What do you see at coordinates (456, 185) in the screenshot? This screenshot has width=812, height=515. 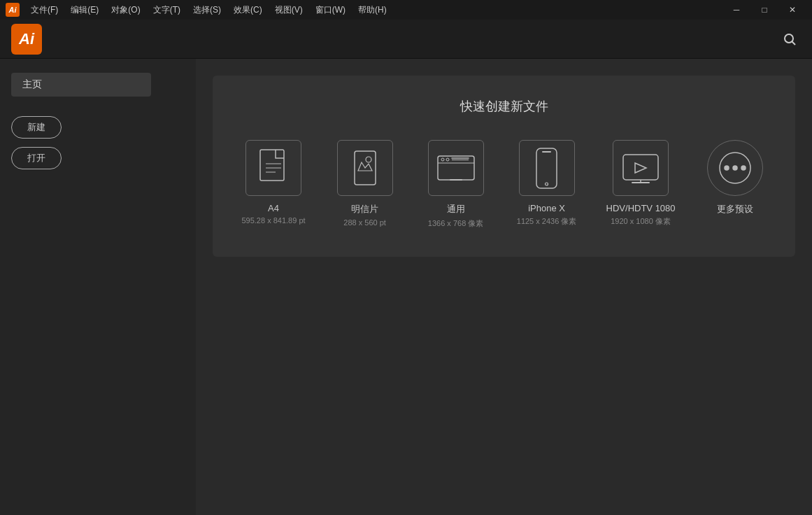 I see `template-web: 通用 1366 x 768 像素` at bounding box center [456, 185].